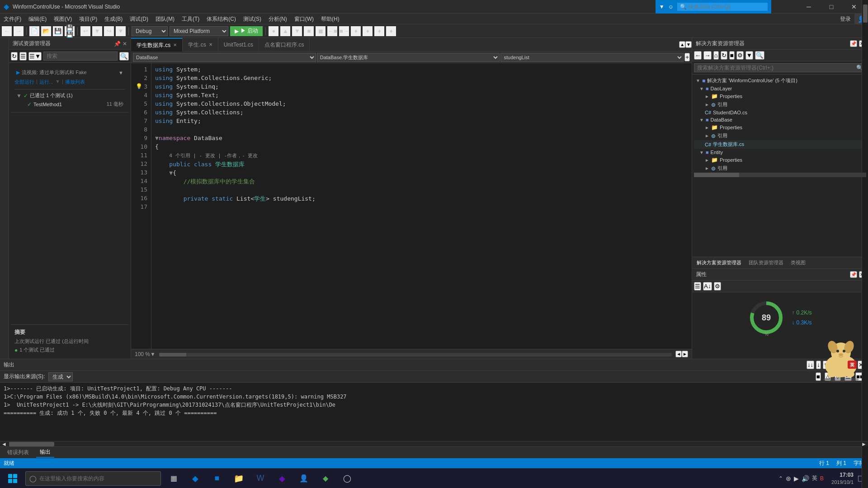 This screenshot has height=488, width=868. I want to click on maximize-button: □, so click(831, 7).